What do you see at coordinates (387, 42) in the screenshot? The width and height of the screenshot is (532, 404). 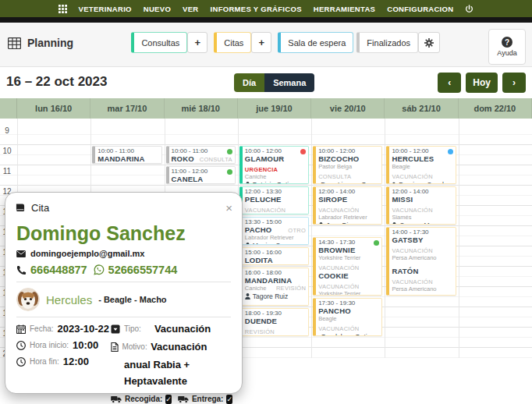 I see `filter-finalizados-button: Finalizados` at bounding box center [387, 42].